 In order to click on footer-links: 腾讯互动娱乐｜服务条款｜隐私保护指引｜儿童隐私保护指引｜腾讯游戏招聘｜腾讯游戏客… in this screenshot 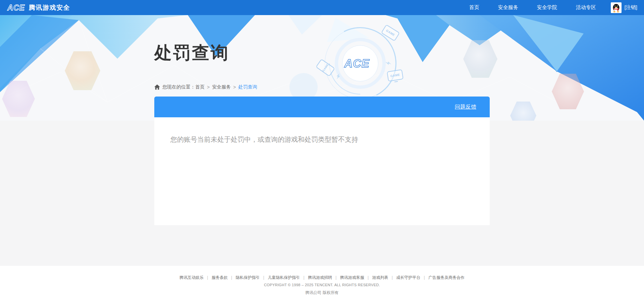, I will do `click(322, 278)`.